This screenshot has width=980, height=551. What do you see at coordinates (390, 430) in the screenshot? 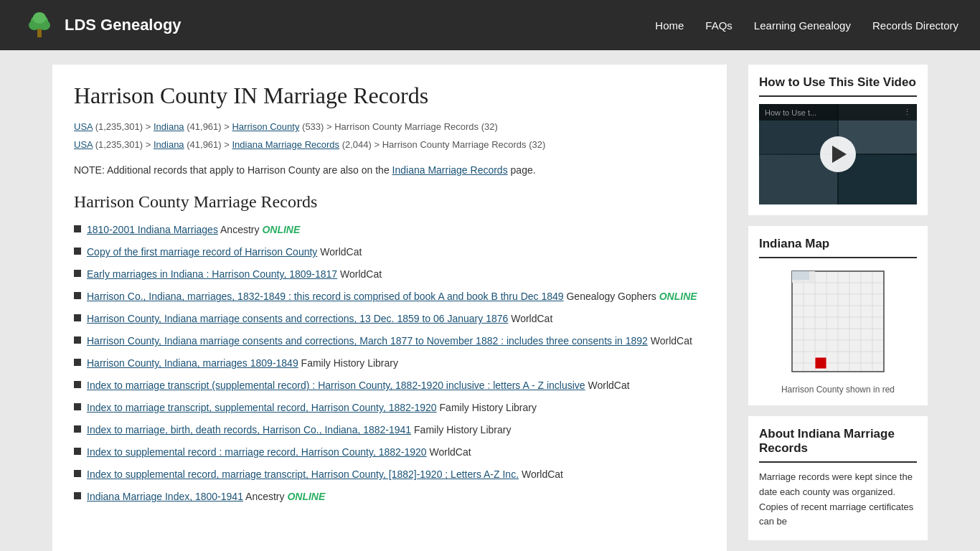
I see `list-item: Index to marriage, birth, death records,…` at bounding box center [390, 430].